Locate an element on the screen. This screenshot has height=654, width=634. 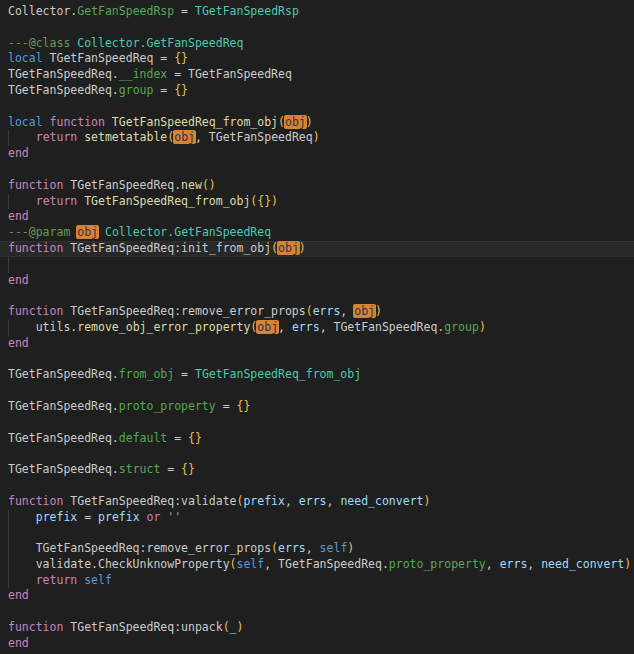
code-line: prefix = prefix or '' is located at coordinates (317, 518).